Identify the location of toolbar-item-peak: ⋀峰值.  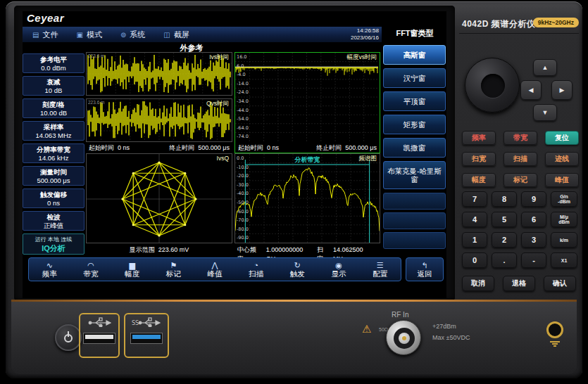
(215, 269).